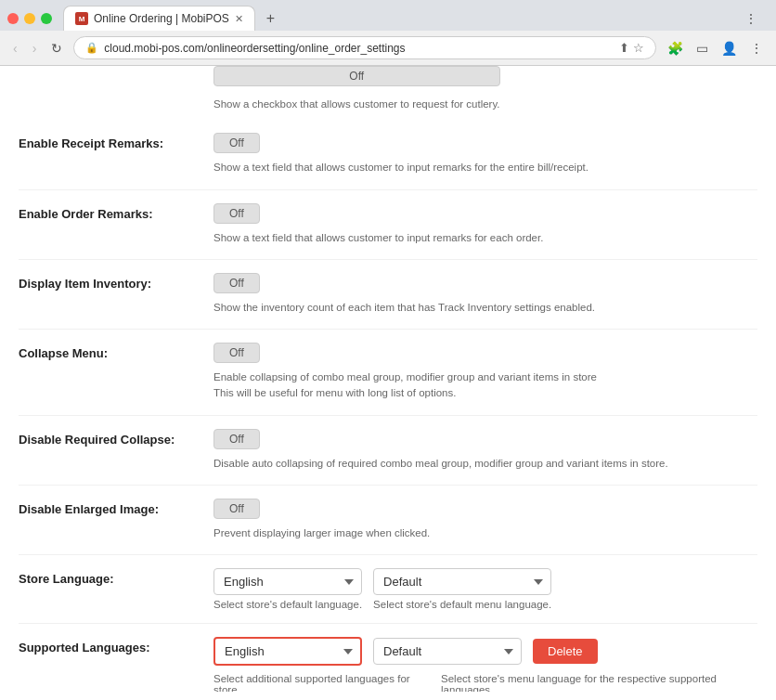  I want to click on supported-languages-controls: English Chinese Malay Default Delete Sel…, so click(485, 665).